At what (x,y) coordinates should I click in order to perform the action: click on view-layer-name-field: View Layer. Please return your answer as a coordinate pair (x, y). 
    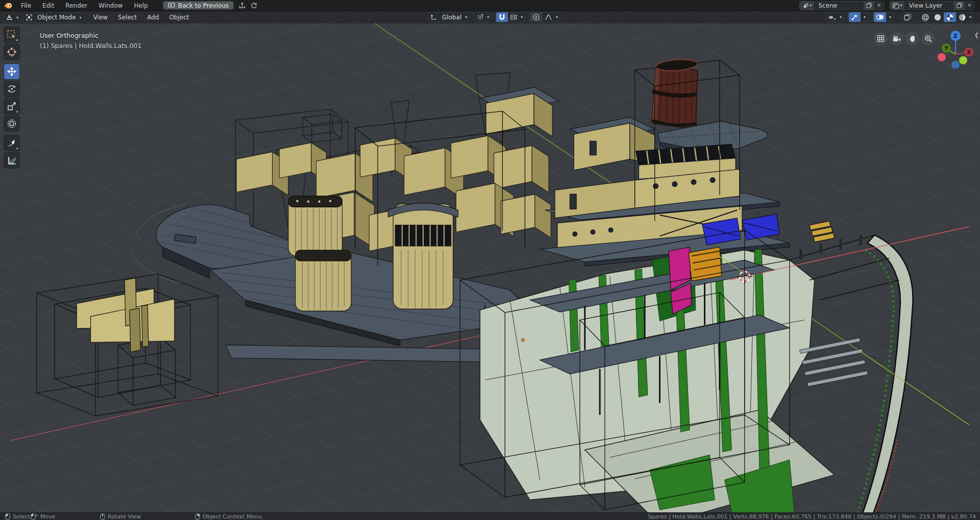
    Looking at the image, I should click on (929, 6).